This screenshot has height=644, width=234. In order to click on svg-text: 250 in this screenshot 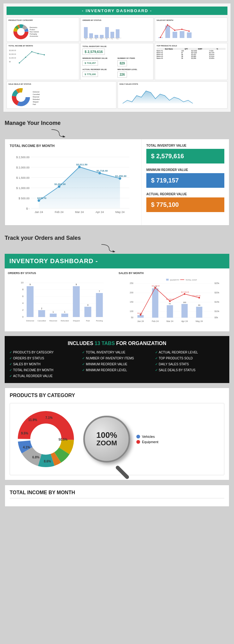, I will do `click(132, 283)`.